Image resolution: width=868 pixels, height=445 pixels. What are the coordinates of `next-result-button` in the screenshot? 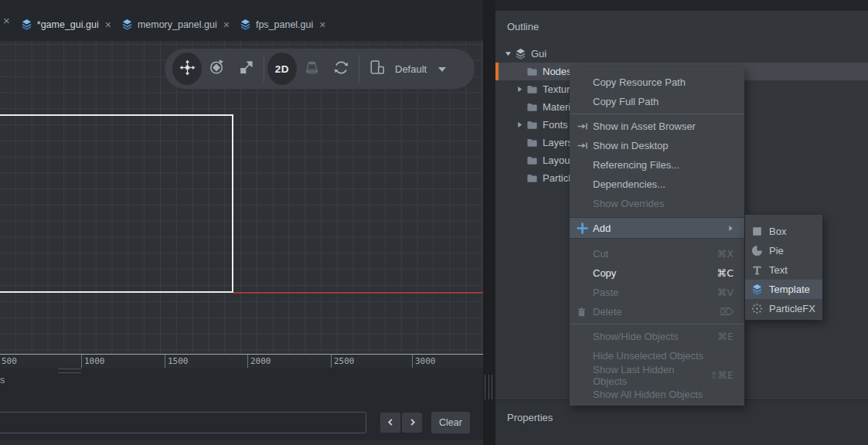 It's located at (412, 423).